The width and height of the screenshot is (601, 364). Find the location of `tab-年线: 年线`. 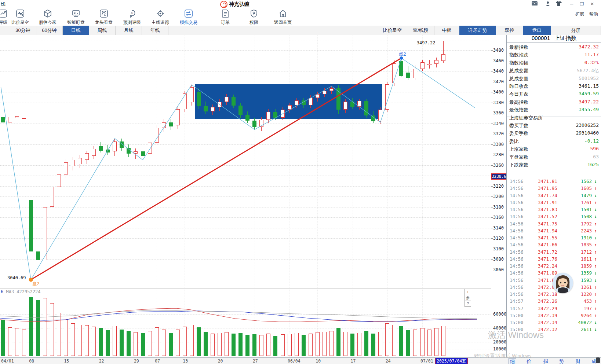

tab-年线: 年线 is located at coordinates (155, 30).